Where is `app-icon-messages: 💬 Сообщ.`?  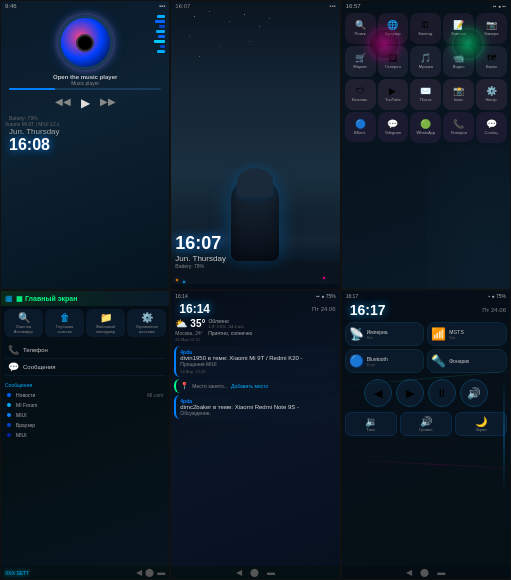
app-icon-messages: 💬 Сообщ. is located at coordinates (492, 128).